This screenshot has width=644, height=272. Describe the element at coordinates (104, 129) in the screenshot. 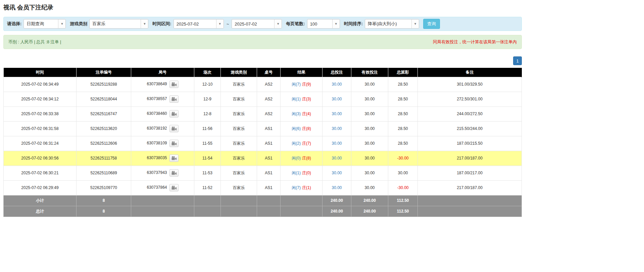

I see `bet-id-cell: 522625113620` at that location.